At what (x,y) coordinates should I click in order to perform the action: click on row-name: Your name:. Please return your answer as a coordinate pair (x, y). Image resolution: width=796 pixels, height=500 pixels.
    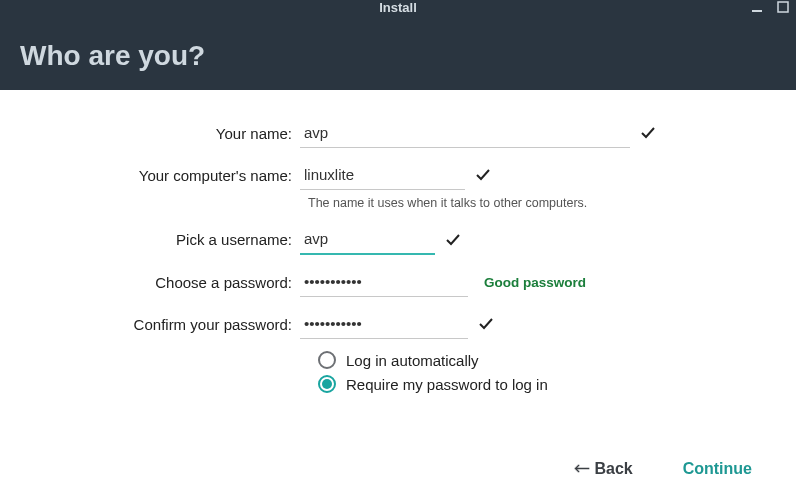
    Looking at the image, I should click on (398, 133).